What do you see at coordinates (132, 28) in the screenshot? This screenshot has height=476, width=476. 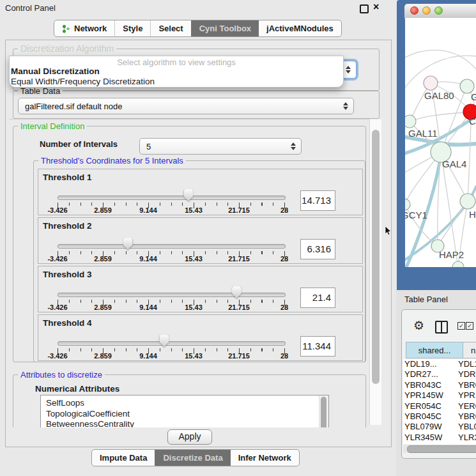 I see `tab-style: Style` at bounding box center [132, 28].